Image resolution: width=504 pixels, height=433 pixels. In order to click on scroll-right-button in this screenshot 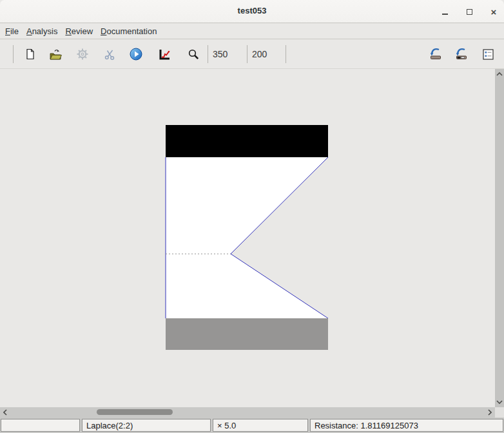, I will do `click(490, 412)`.